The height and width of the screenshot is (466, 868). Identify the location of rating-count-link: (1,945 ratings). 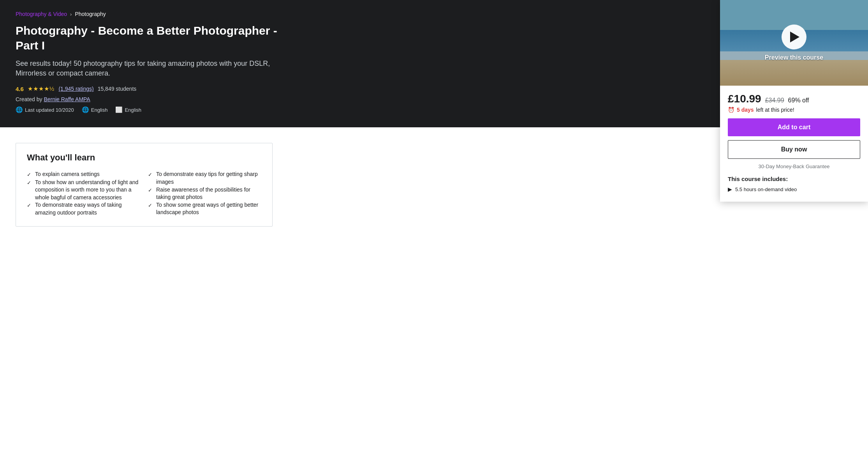
(76, 89).